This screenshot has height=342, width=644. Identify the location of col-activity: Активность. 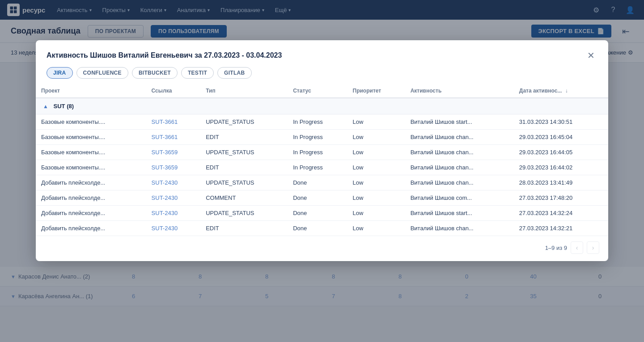
(460, 91).